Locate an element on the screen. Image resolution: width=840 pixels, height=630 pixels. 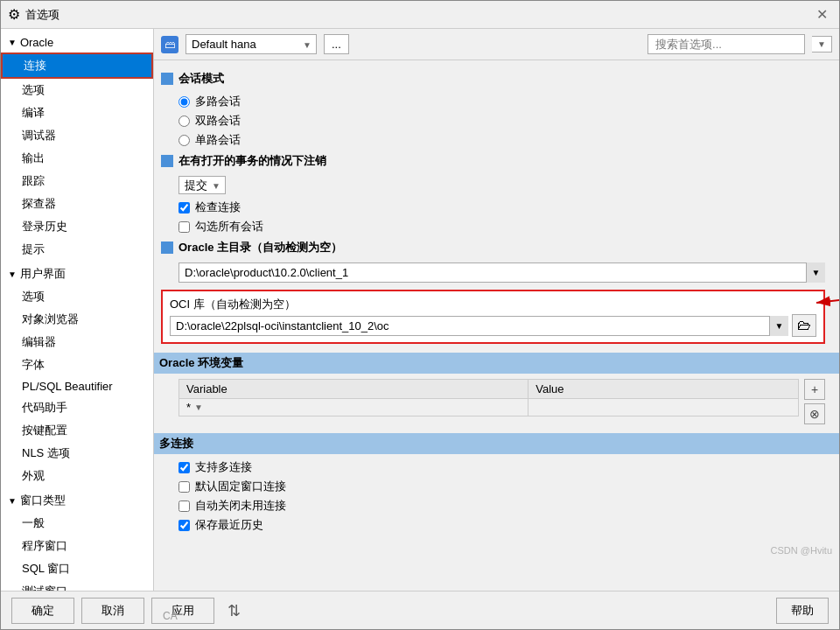
sidebar-item-trace: 跟踪 is located at coordinates (77, 181).